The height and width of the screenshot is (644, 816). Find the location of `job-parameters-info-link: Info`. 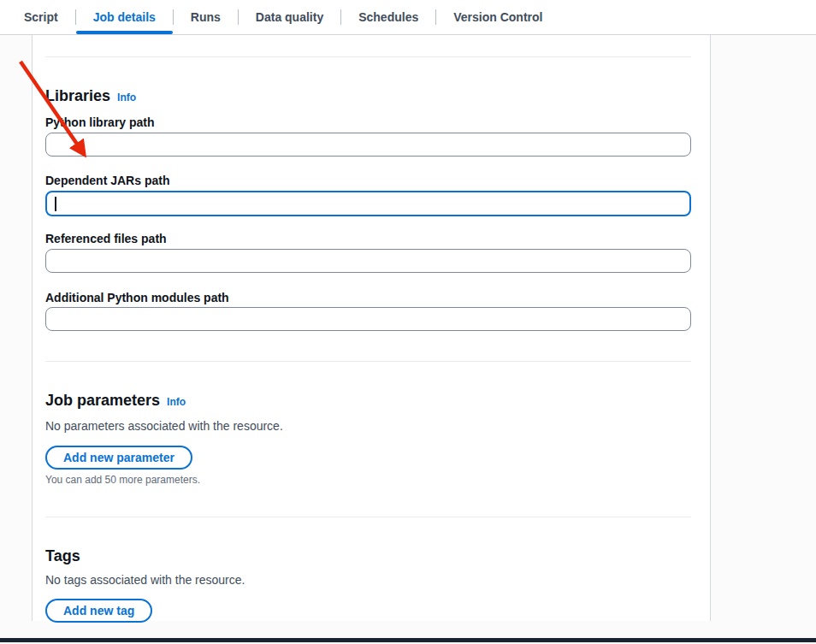

job-parameters-info-link: Info is located at coordinates (176, 402).